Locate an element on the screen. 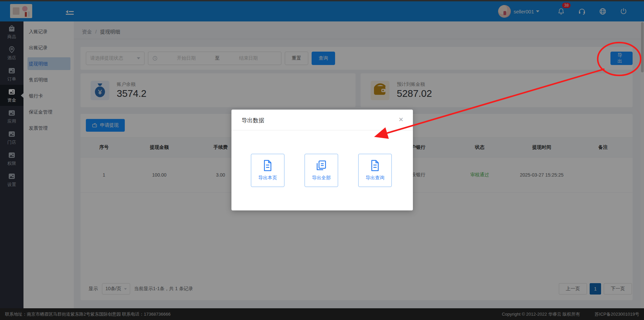  export-current-page-button: 导出本页 is located at coordinates (268, 170).